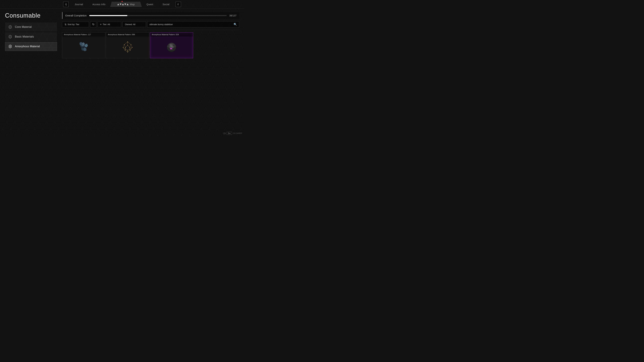  Describe the element at coordinates (150, 73) in the screenshot. I see `content-panel: Overall Completion 38/137 ⇅ Sort by: Tie…` at that location.